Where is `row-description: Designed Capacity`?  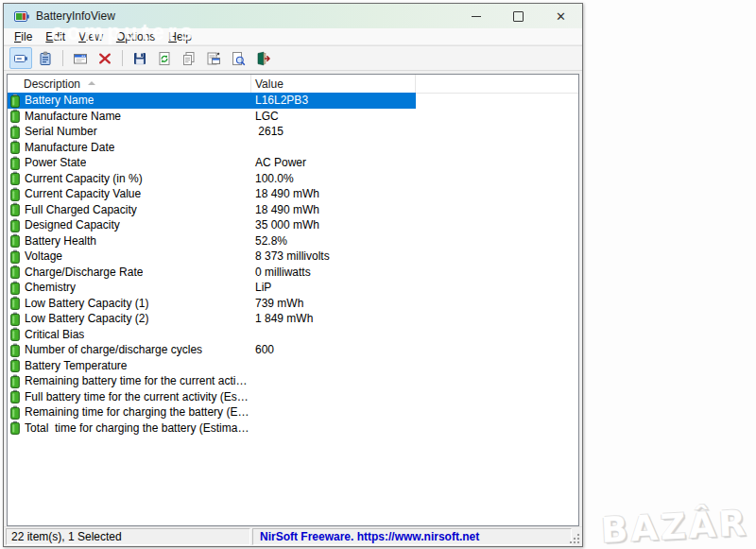 row-description: Designed Capacity is located at coordinates (72, 225).